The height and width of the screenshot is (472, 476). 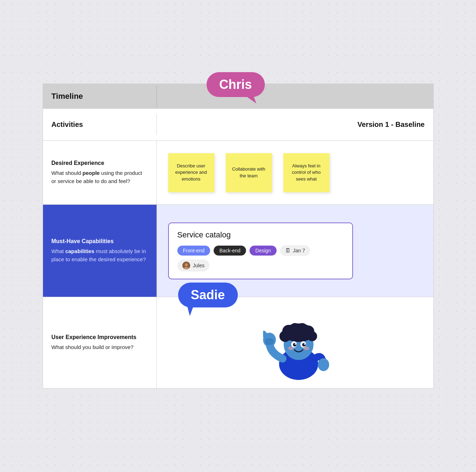 What do you see at coordinates (58, 251) in the screenshot?
I see `must-have-desc-start: What` at bounding box center [58, 251].